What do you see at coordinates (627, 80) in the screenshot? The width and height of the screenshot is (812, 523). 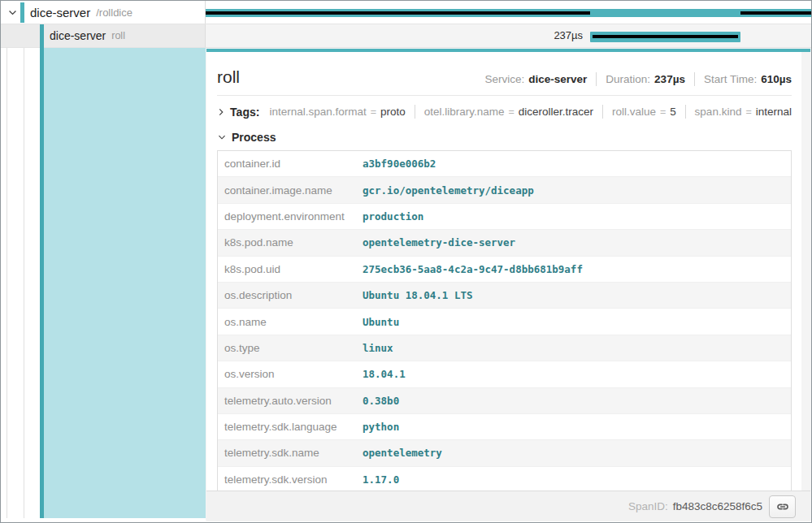 I see `duration-label: Duration:` at bounding box center [627, 80].